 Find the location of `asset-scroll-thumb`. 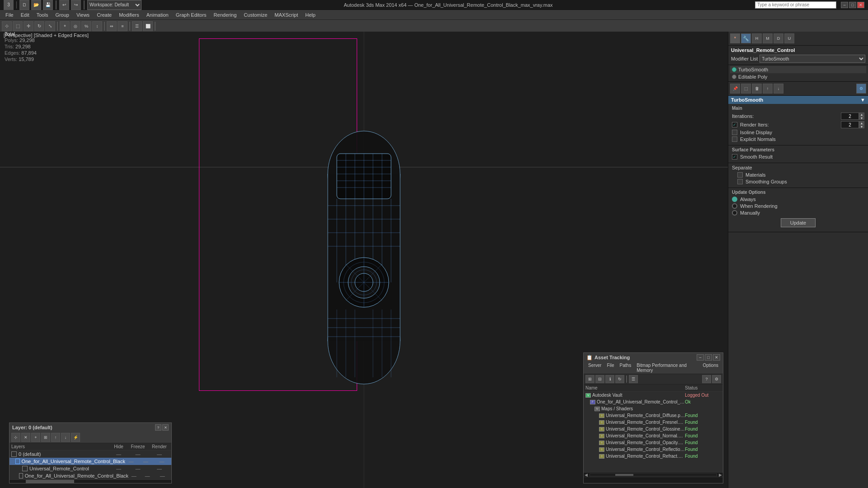

asset-scroll-thumb is located at coordinates (624, 475).